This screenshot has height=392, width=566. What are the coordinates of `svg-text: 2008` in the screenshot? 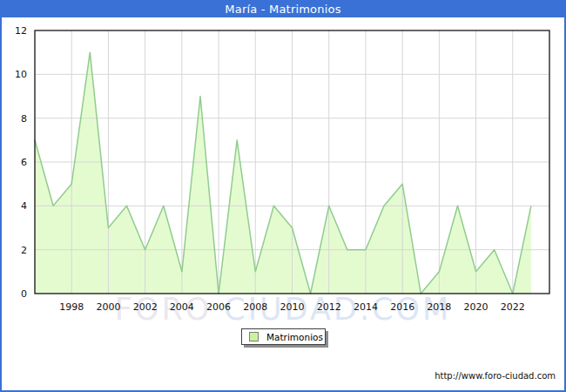 It's located at (255, 307).